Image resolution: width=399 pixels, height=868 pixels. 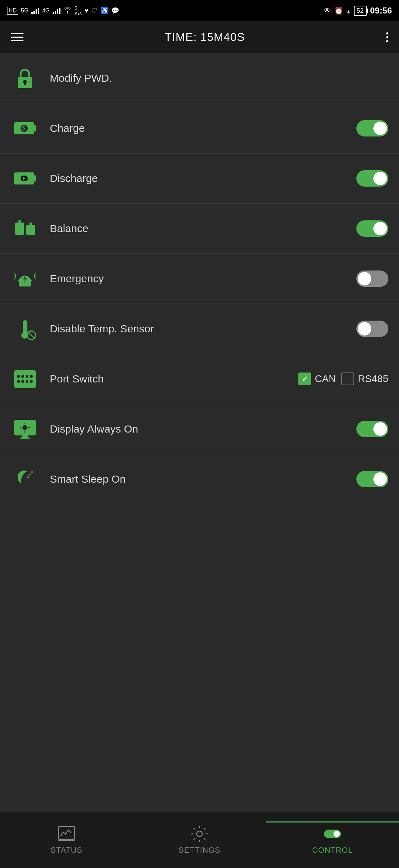 What do you see at coordinates (200, 37) in the screenshot?
I see `app-bar: TIME: 15M40S` at bounding box center [200, 37].